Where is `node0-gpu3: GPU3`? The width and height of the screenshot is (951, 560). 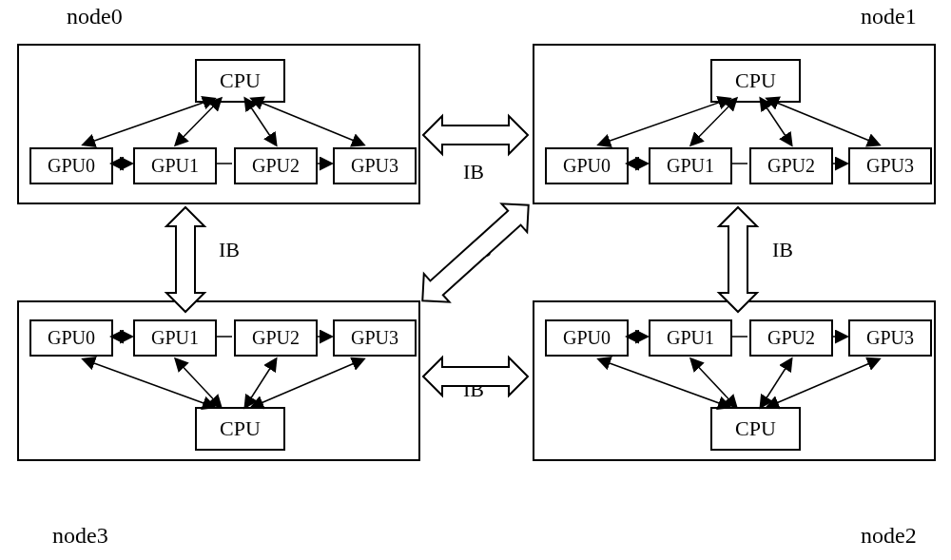
node0-gpu3: GPU3 is located at coordinates (375, 165).